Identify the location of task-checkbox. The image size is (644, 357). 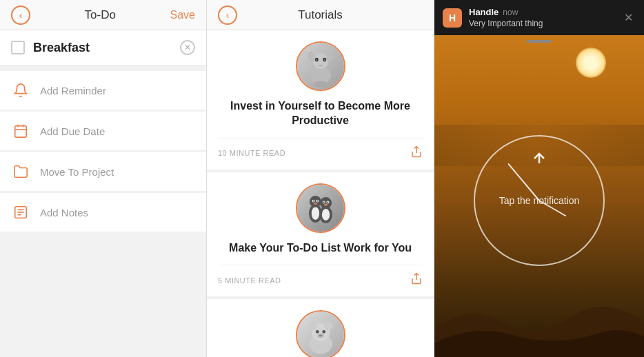
(18, 48).